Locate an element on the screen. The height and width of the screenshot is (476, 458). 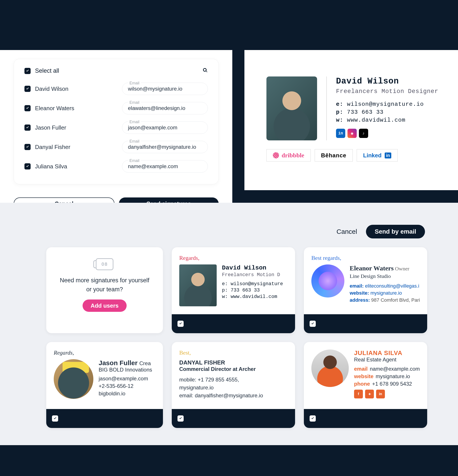
send-by-email-button: Send by email is located at coordinates (396, 232).